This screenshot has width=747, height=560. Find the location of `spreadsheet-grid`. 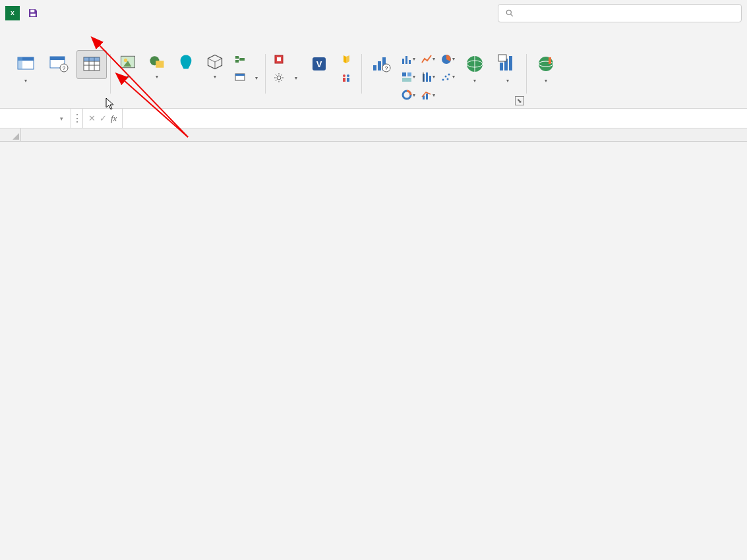

spreadsheet-grid is located at coordinates (373, 135).